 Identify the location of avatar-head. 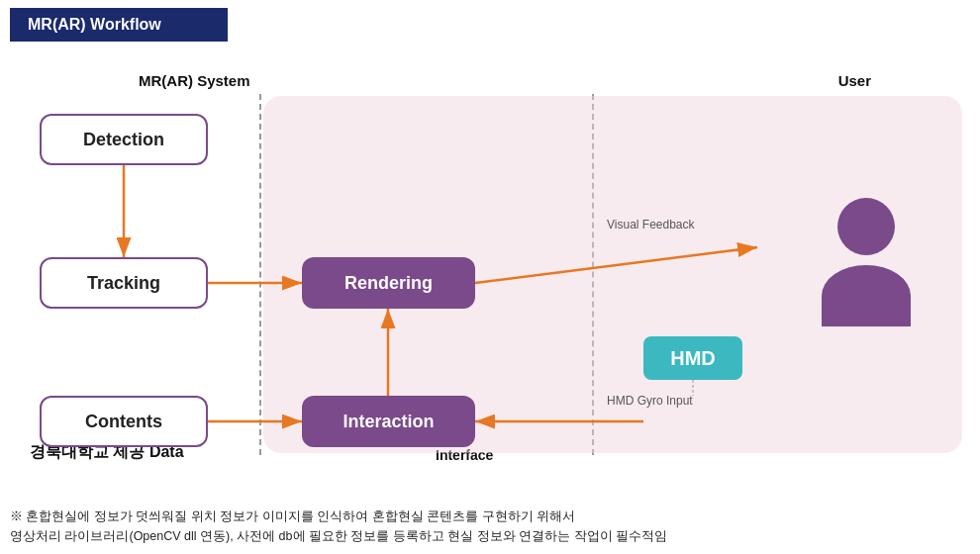
(866, 227).